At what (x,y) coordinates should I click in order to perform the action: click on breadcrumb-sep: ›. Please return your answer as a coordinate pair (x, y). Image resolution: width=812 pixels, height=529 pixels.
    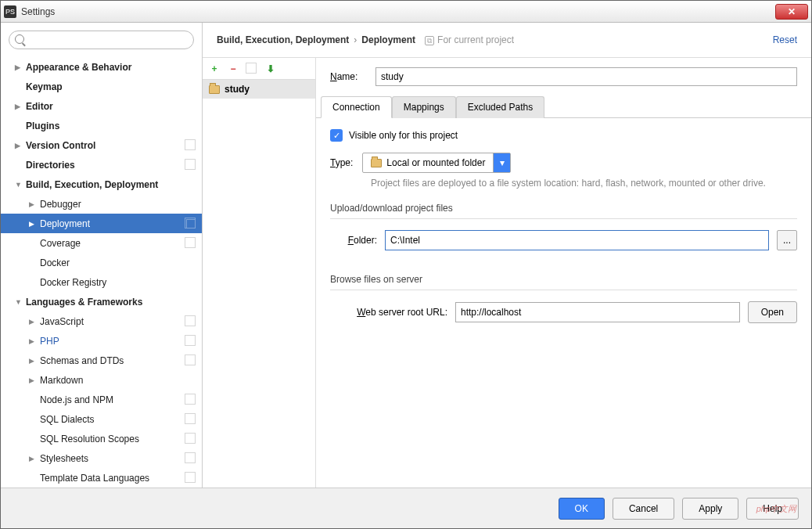
    Looking at the image, I should click on (355, 40).